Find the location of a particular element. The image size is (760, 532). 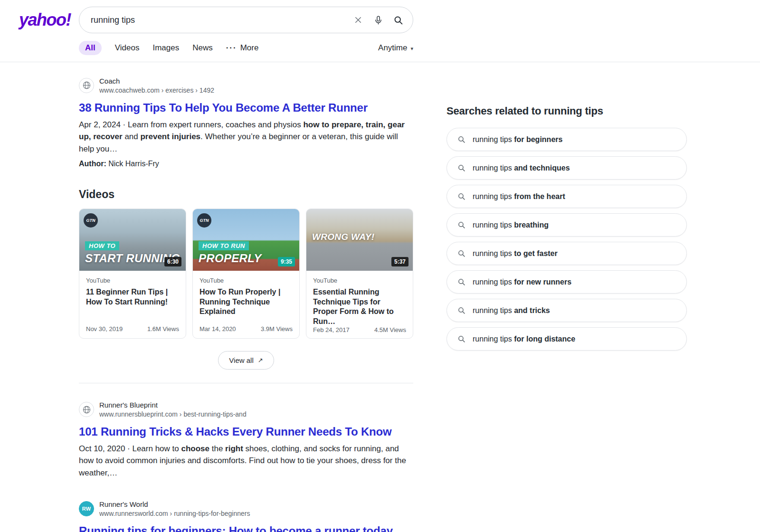

voice-search-button is located at coordinates (378, 20).